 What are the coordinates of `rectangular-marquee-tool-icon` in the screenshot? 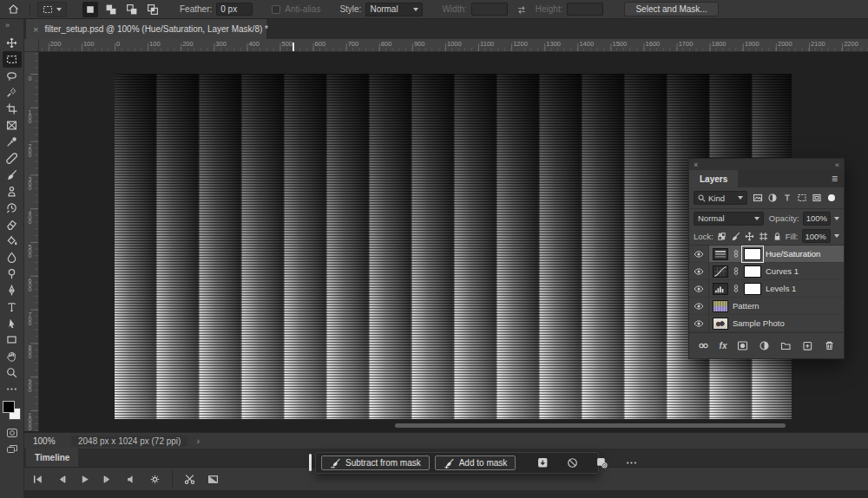 It's located at (12, 59).